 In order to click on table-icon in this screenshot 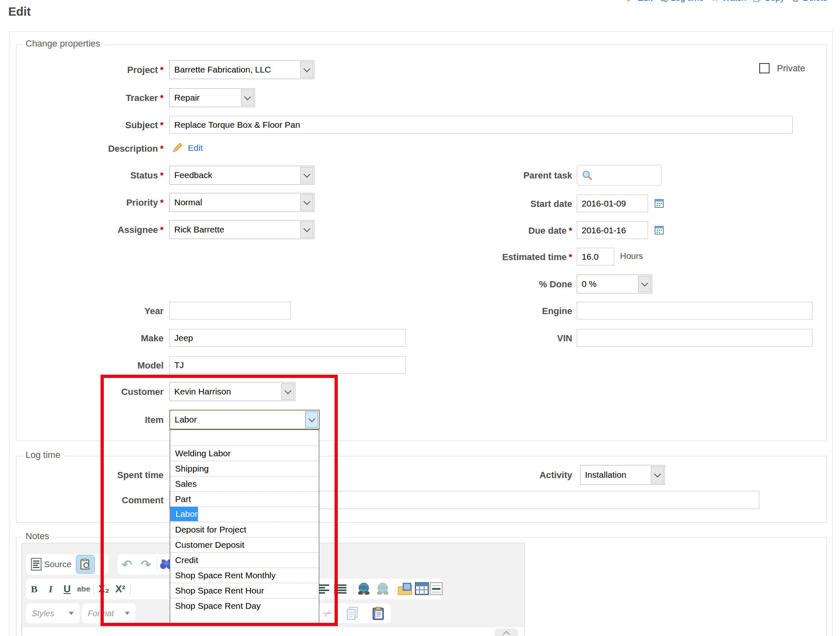, I will do `click(422, 589)`.